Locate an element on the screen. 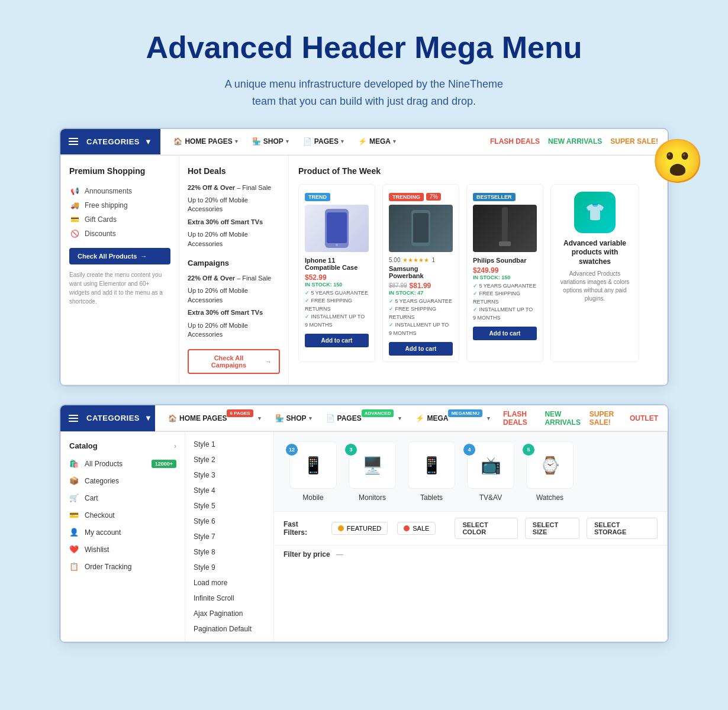 The image size is (728, 710). style-item-ajax-pagination: Ajax Pagination is located at coordinates (230, 614).